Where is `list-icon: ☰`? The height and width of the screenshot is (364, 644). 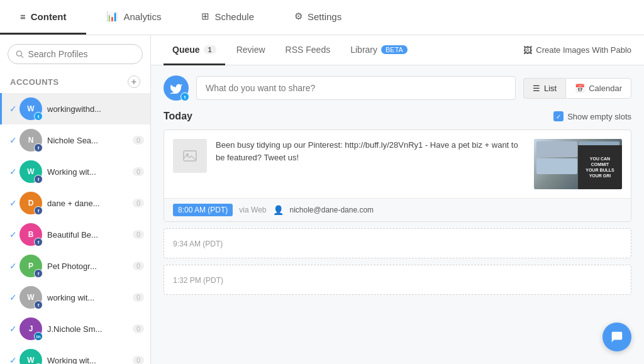 list-icon: ☰ is located at coordinates (536, 88).